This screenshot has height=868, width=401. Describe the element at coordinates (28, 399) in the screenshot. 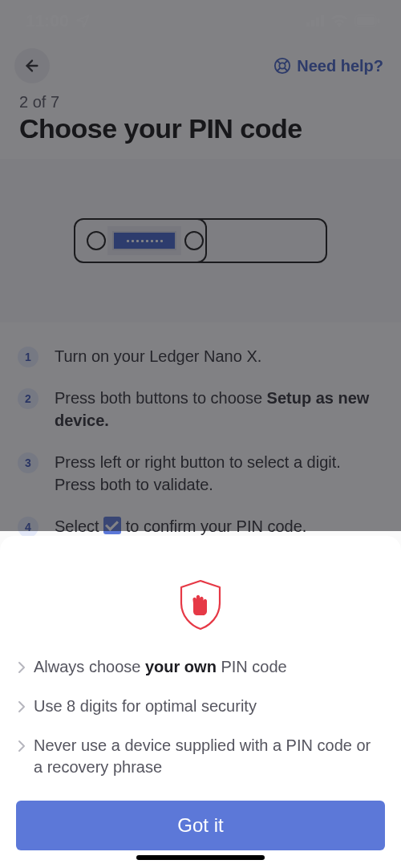

I see `step-number-badge: 2` at that location.